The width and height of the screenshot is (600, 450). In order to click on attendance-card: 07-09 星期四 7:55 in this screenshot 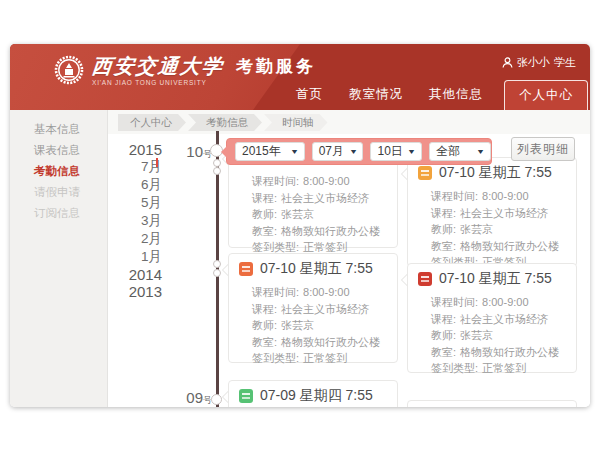, I will do `click(313, 394)`.